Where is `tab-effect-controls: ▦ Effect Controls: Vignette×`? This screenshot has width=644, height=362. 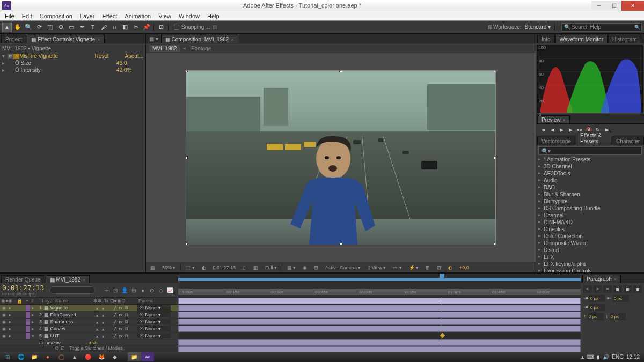
tab-effect-controls: ▦ Effect Controls: Vignette× is located at coordinates (65, 39).